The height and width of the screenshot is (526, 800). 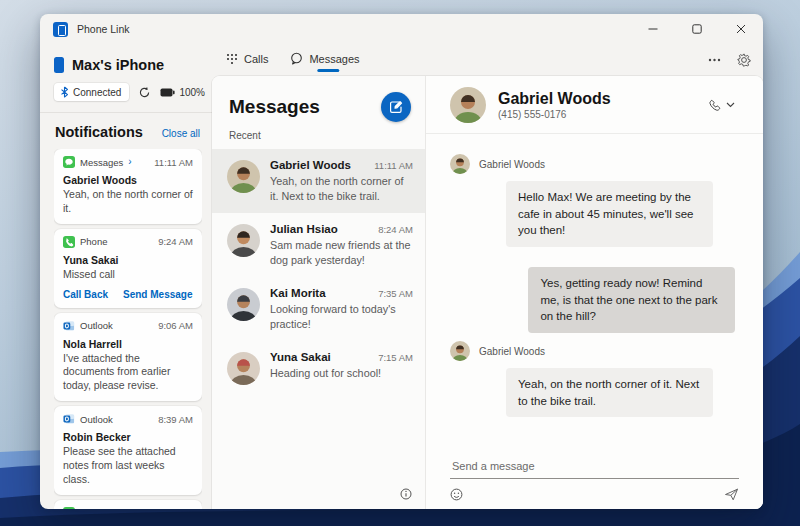 What do you see at coordinates (318, 245) in the screenshot?
I see `conversation-item: Julian Hsiao 8:24 AM Sam made new friend…` at bounding box center [318, 245].